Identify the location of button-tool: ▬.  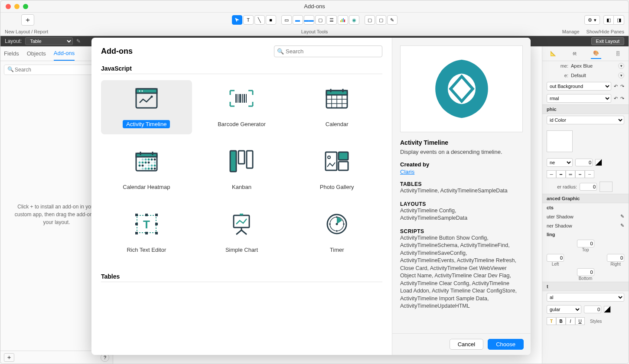
(298, 20).